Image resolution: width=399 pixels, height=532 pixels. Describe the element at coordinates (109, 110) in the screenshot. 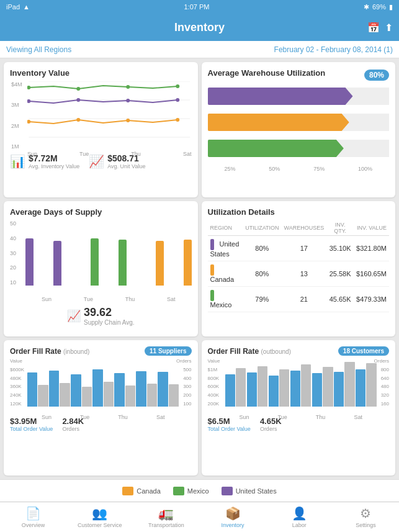

I see `line-chart-svg` at that location.